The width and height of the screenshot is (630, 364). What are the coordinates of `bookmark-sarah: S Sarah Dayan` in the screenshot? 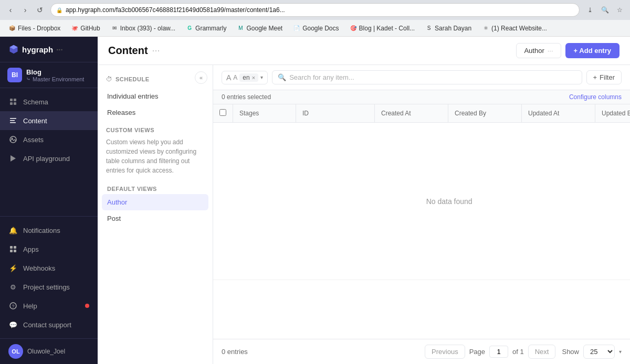 It's located at (448, 28).